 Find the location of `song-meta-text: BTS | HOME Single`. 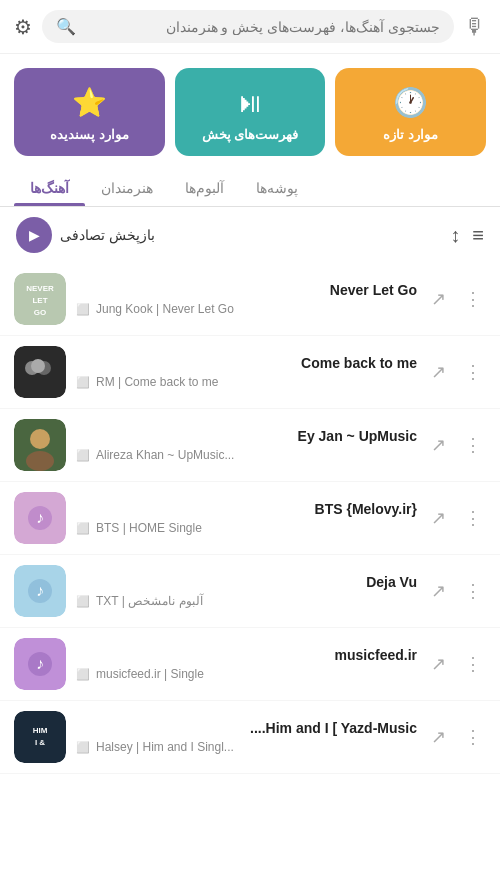

song-meta-text: BTS | HOME Single is located at coordinates (149, 528).